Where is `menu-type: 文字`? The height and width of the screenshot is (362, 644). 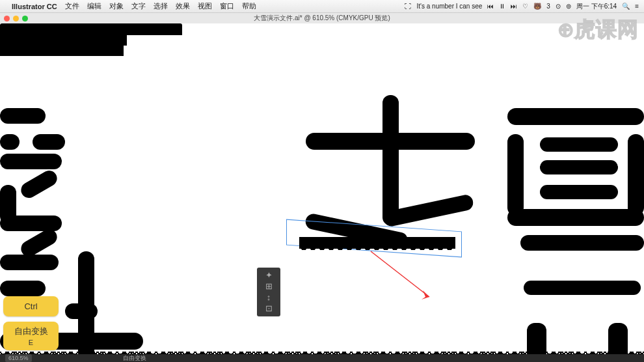 menu-type: 文字 is located at coordinates (139, 7).